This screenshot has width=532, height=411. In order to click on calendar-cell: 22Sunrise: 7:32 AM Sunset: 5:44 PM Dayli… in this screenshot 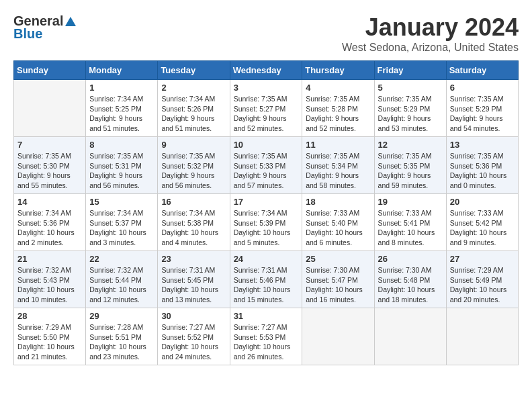, I will do `click(122, 279)`.